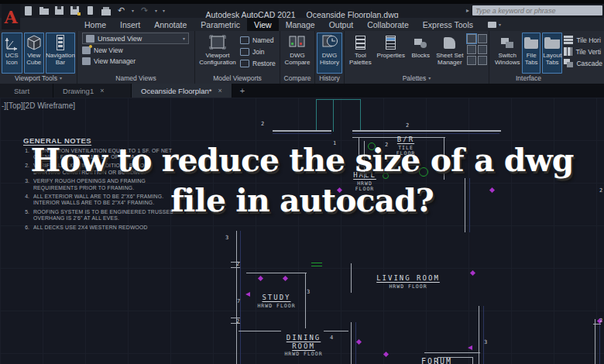 The width and height of the screenshot is (604, 364). What do you see at coordinates (242, 91) in the screenshot?
I see `plus-icon: +` at bounding box center [242, 91].